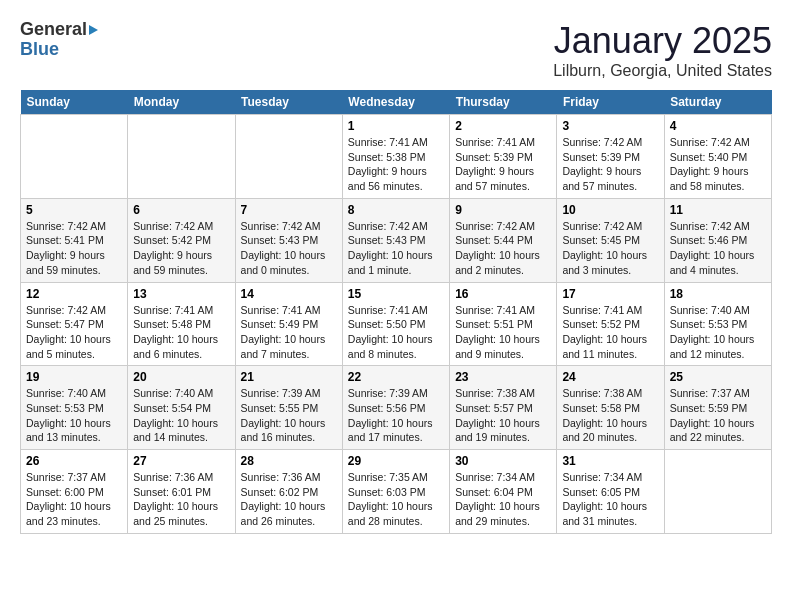 Image resolution: width=792 pixels, height=612 pixels. What do you see at coordinates (610, 514) in the screenshot?
I see `cell-text: Daylight: 10 hours and 31 minutes.` at bounding box center [610, 514].